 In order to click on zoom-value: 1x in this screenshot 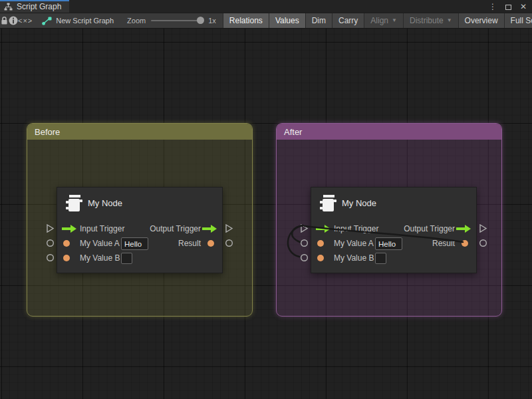, I will do `click(212, 21)`.